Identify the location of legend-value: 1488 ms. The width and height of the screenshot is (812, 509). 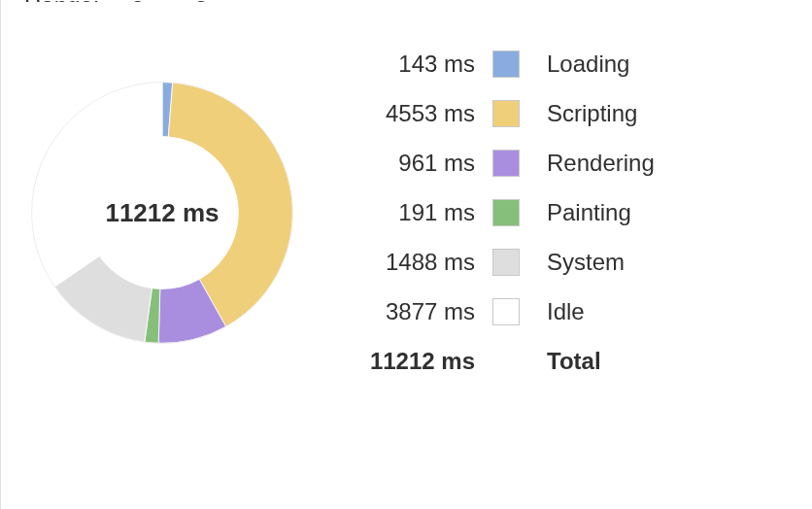
(415, 262).